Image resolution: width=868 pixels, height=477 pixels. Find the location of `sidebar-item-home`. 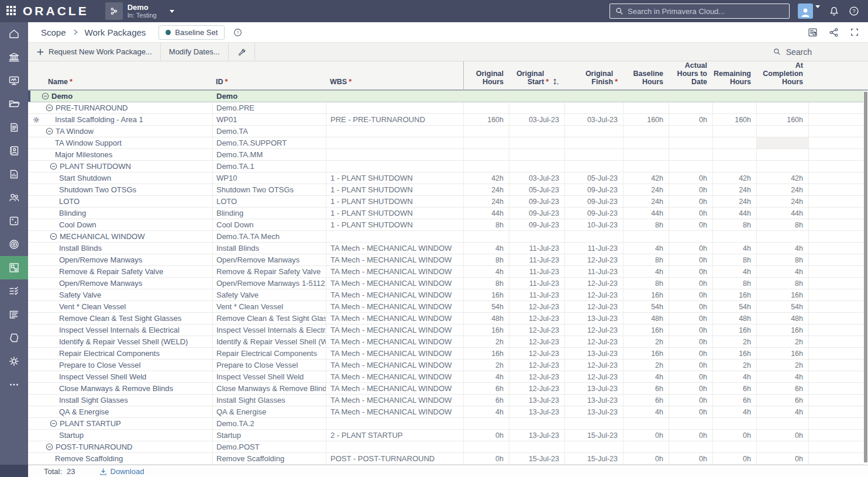

sidebar-item-home is located at coordinates (14, 34).